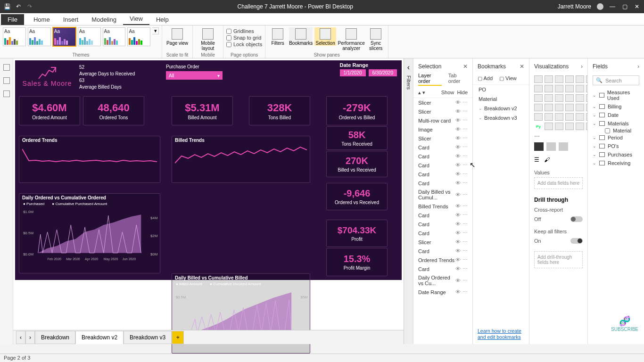  Describe the element at coordinates (616, 131) in the screenshot. I see `field-column: Material` at that location.